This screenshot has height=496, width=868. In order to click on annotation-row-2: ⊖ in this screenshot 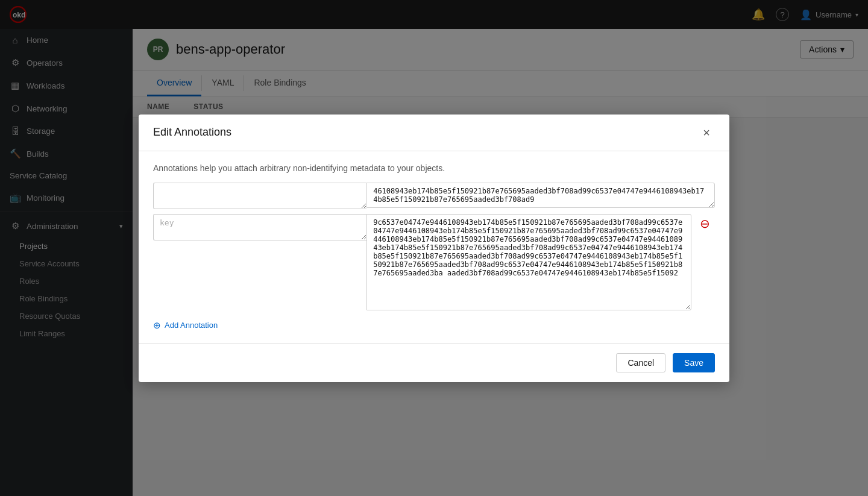, I will do `click(434, 262)`.